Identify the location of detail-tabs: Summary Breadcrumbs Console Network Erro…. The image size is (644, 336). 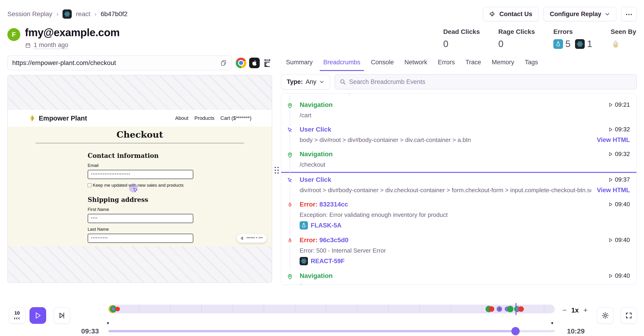
(459, 63).